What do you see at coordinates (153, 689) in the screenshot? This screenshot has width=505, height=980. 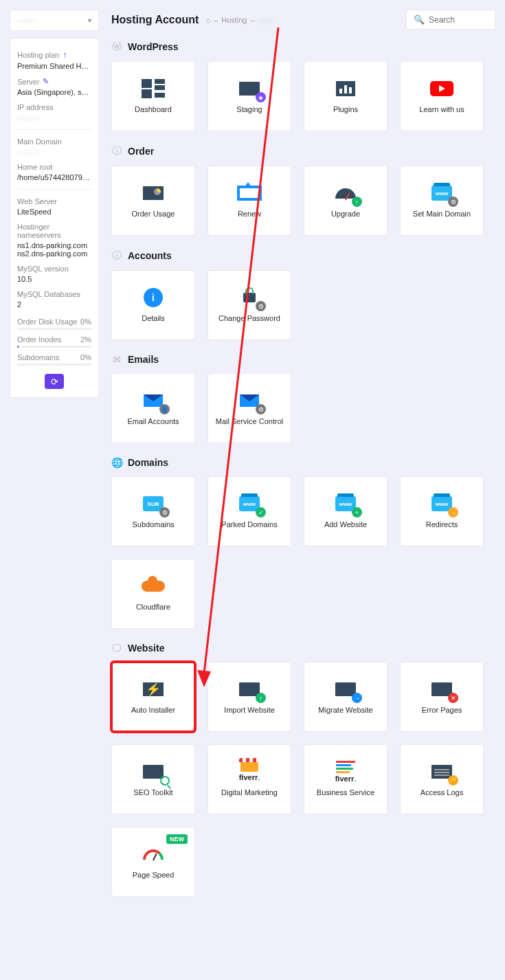 I see `bolt-icon` at bounding box center [153, 689].